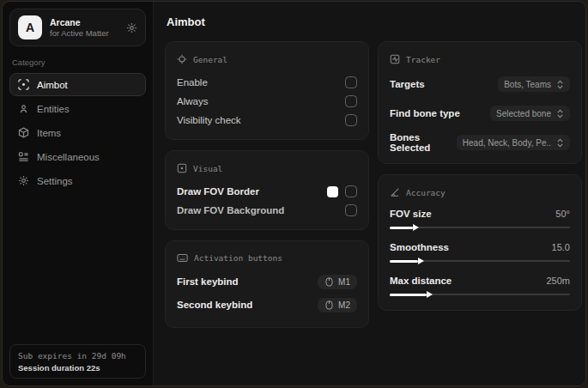 This screenshot has width=588, height=388. What do you see at coordinates (77, 27) in the screenshot?
I see `sidebar-header: A Arcane for Active Matter` at bounding box center [77, 27].